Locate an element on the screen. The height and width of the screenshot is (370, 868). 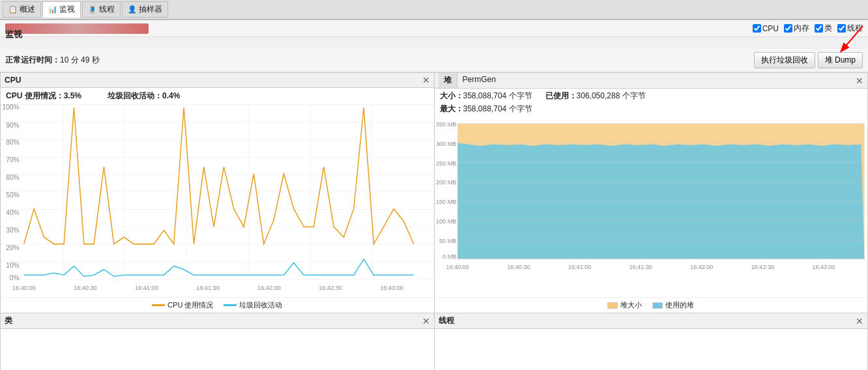
svg-text: 40% is located at coordinates (12, 212).